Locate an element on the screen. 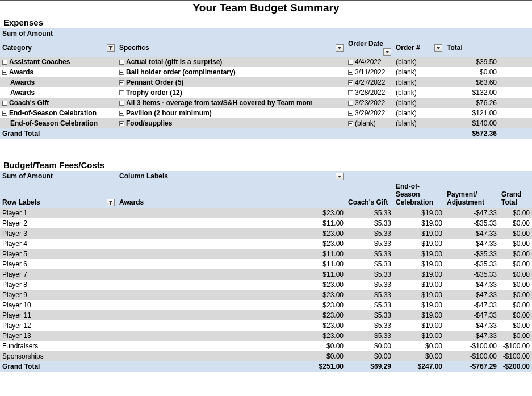 Image resolution: width=532 pixels, height=396 pixels. filter-order-icon is located at coordinates (438, 48).